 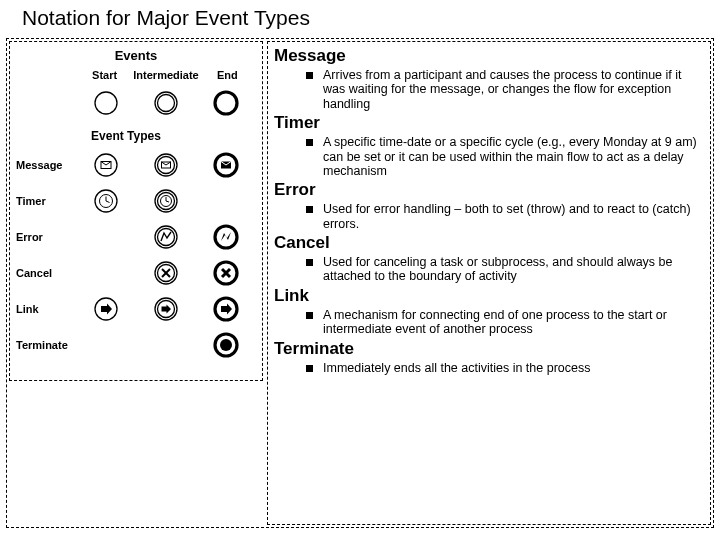 I want to click on link-start-icon, so click(x=106, y=309).